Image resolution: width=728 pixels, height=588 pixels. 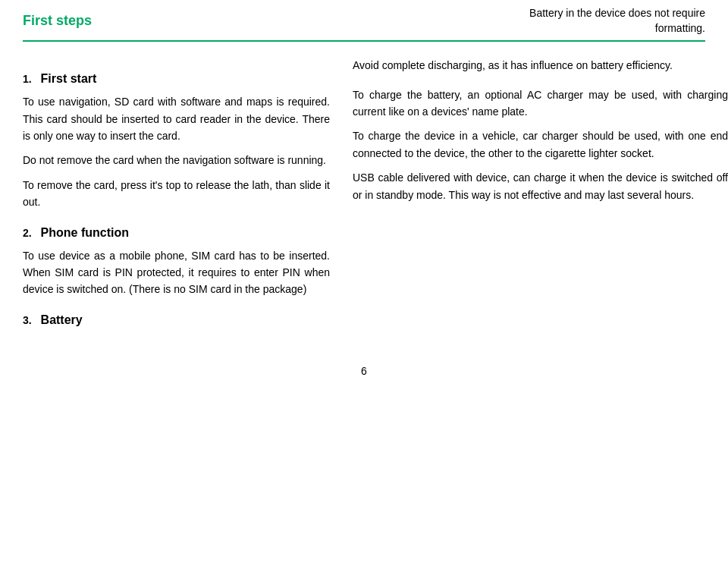 I want to click on section1-title: First start, so click(x=69, y=79).